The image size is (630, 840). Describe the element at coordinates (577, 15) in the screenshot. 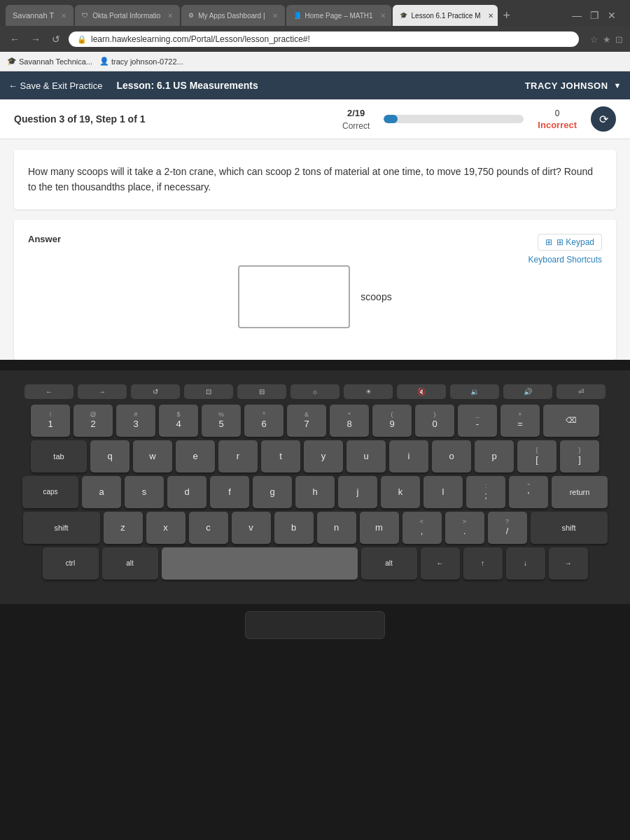

I see `minimize-button: —` at that location.